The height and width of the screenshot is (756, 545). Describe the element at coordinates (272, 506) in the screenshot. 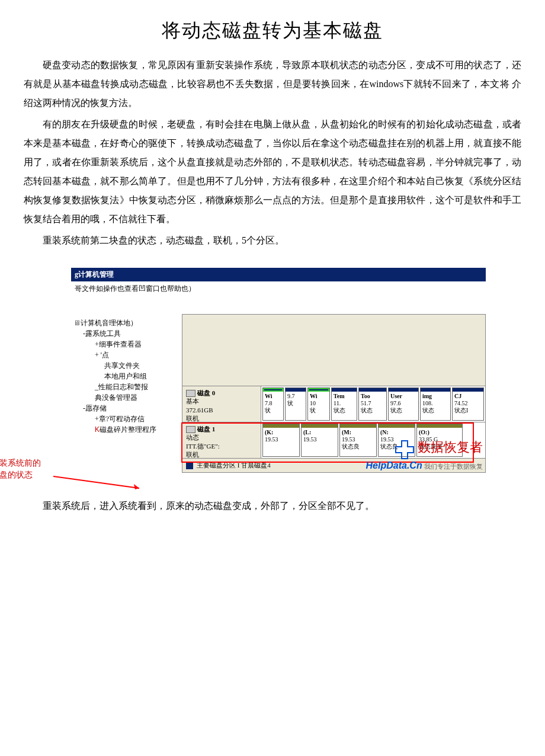

I see `paragraph-4: 重装系统后，进入系统看到，原来的动态磁盘变成，外部了，分区全部不见了。` at that location.